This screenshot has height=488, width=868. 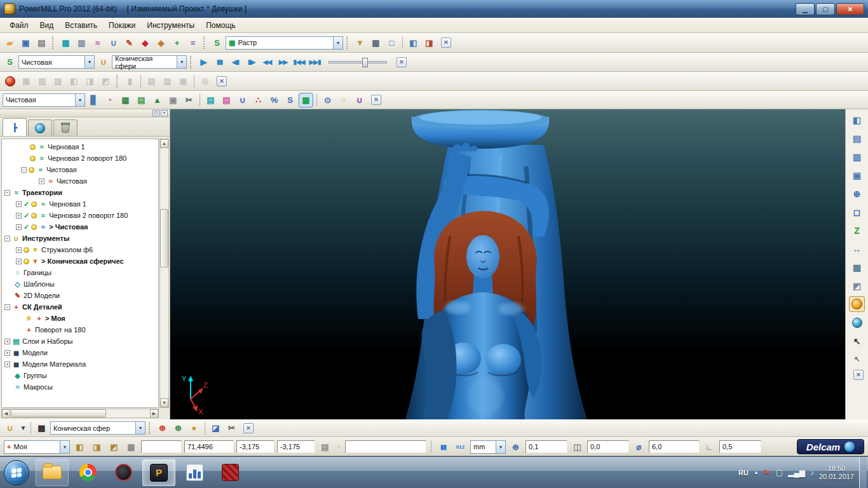 What do you see at coordinates (413, 43) in the screenshot?
I see `setup-sheets-icon` at bounding box center [413, 43].